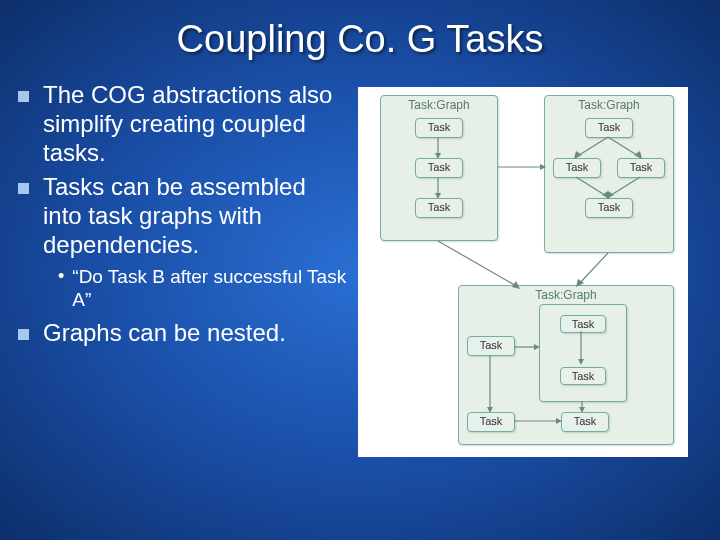  Describe the element at coordinates (203, 289) in the screenshot. I see `sub-bullet: • “Do Task B after successful Task A”` at that location.